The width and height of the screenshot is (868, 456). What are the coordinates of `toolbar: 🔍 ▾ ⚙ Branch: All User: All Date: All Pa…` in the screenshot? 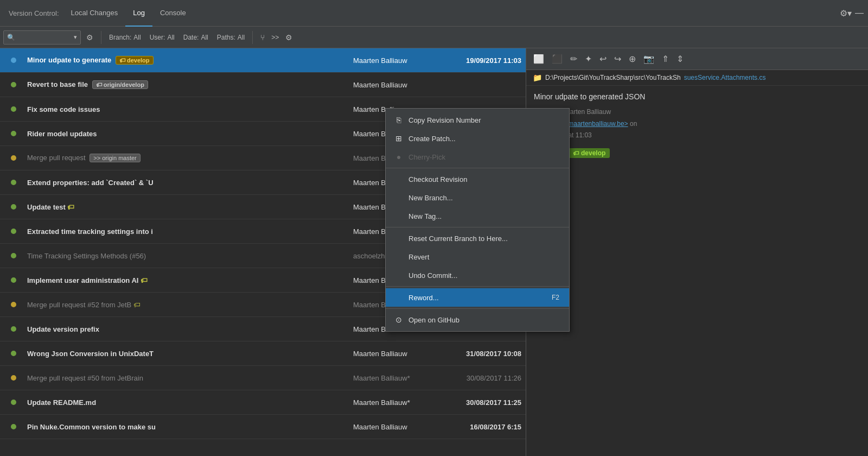 It's located at (434, 37).